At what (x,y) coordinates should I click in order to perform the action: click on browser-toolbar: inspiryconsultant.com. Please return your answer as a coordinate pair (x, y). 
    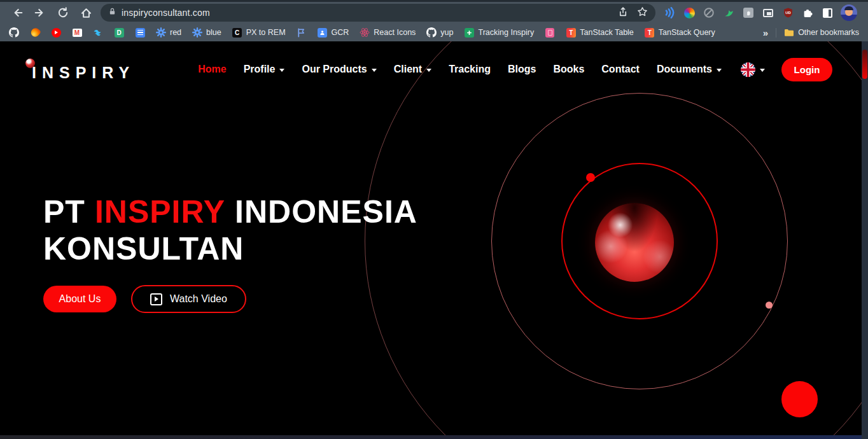
    Looking at the image, I should click on (434, 11).